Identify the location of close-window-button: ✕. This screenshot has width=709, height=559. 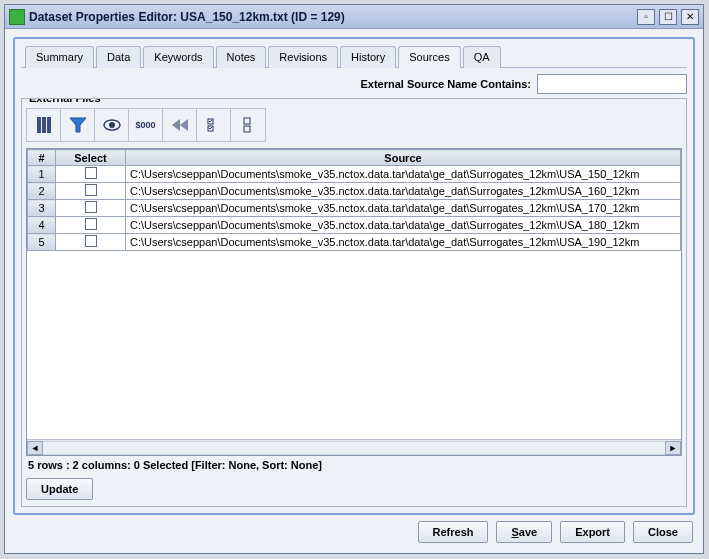
(690, 17).